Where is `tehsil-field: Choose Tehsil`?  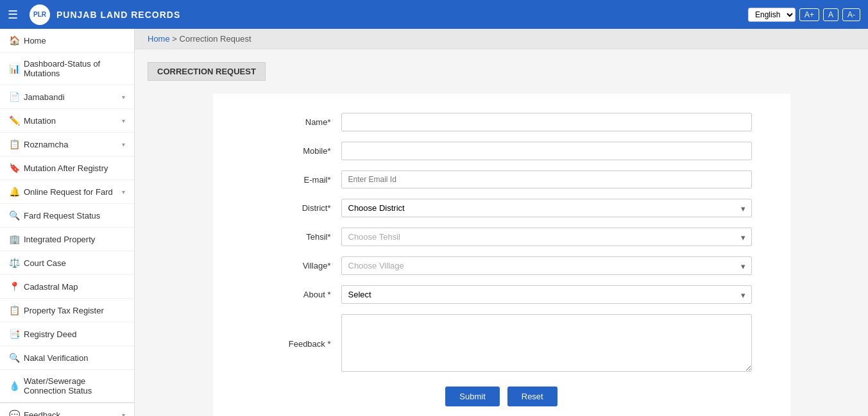
tehsil-field: Choose Tehsil is located at coordinates (547, 237).